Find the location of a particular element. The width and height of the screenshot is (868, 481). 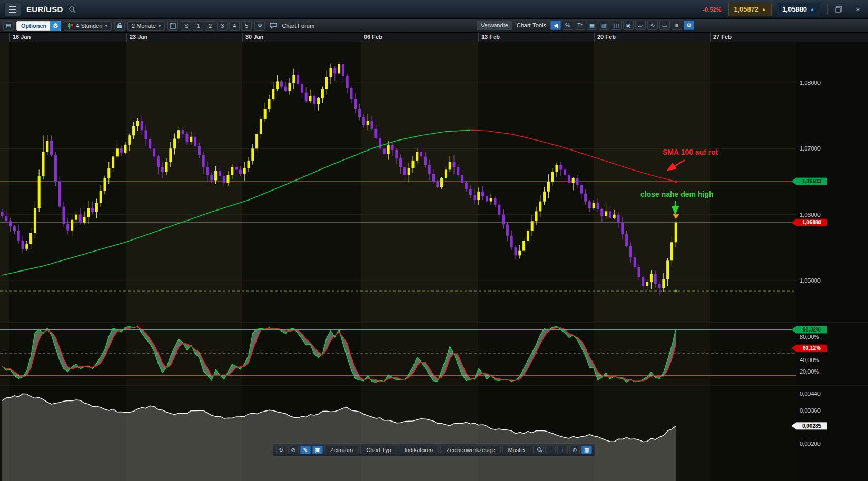

bottom-button-indikatoren: Indikatoren is located at coordinates (419, 450).